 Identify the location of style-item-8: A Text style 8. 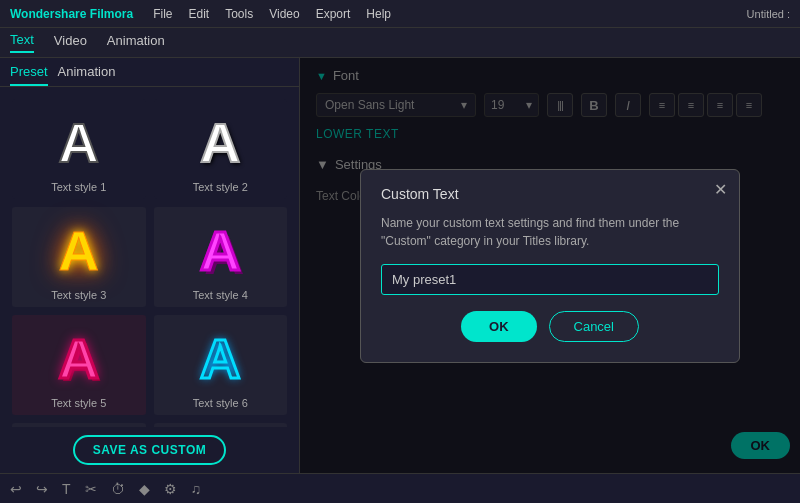
(221, 425).